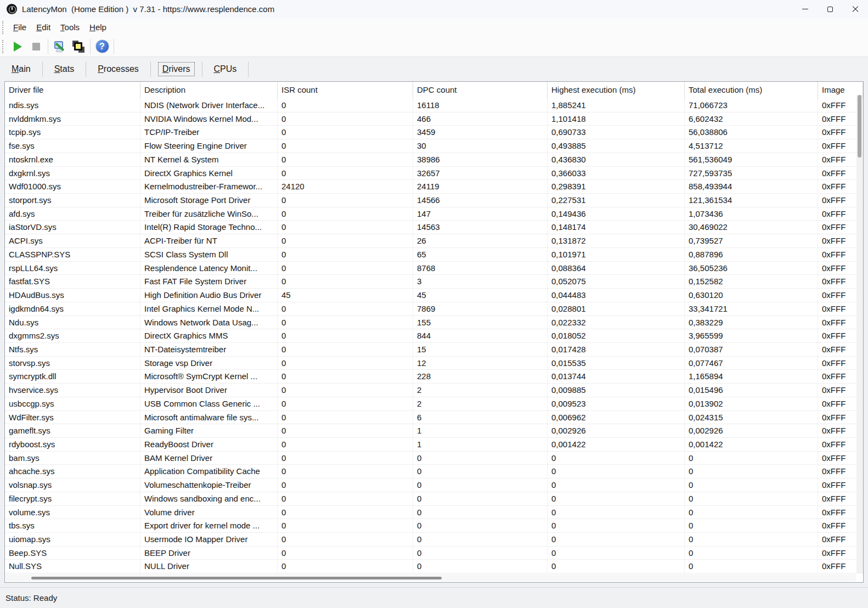 This screenshot has height=608, width=868. I want to click on table-row: Ntfs.sys NT-Dateisystemtreiber 0 15 0,01…, so click(434, 350).